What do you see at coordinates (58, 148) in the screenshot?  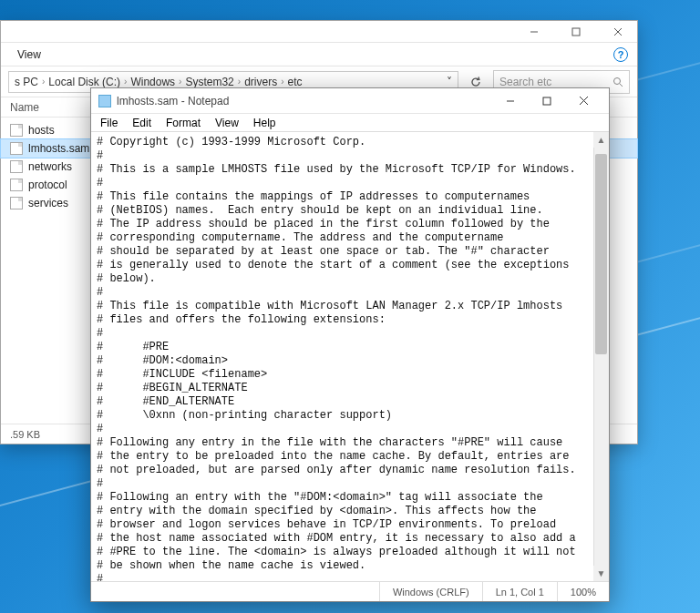 I see `file-name: lmhosts.sam` at bounding box center [58, 148].